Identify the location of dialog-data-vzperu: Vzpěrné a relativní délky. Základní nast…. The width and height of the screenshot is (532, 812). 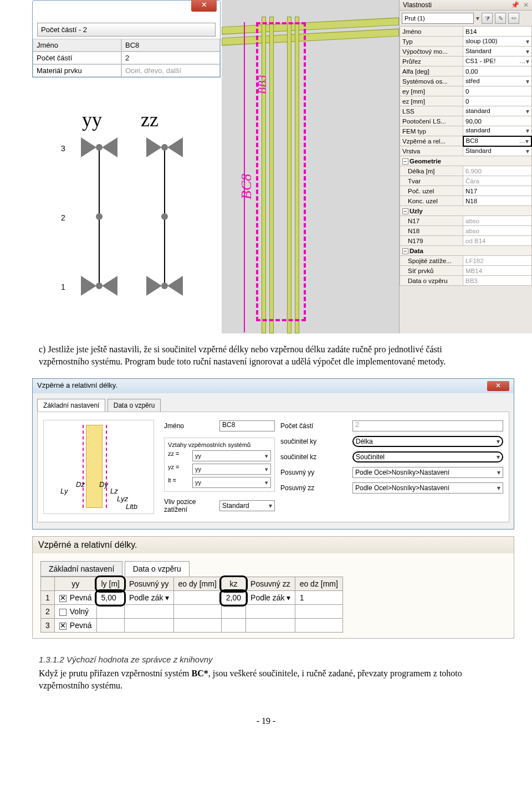
(273, 587).